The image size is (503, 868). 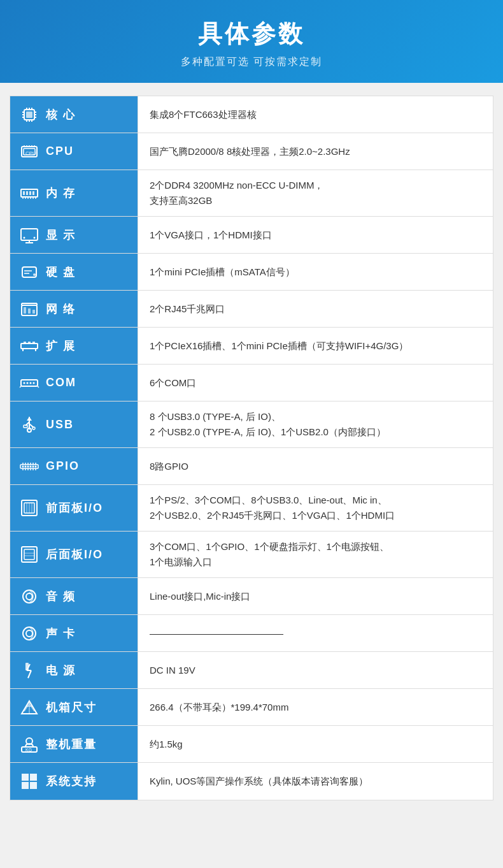 What do you see at coordinates (251, 670) in the screenshot?
I see `spec-row-power: 电 源DC IN 19V` at bounding box center [251, 670].